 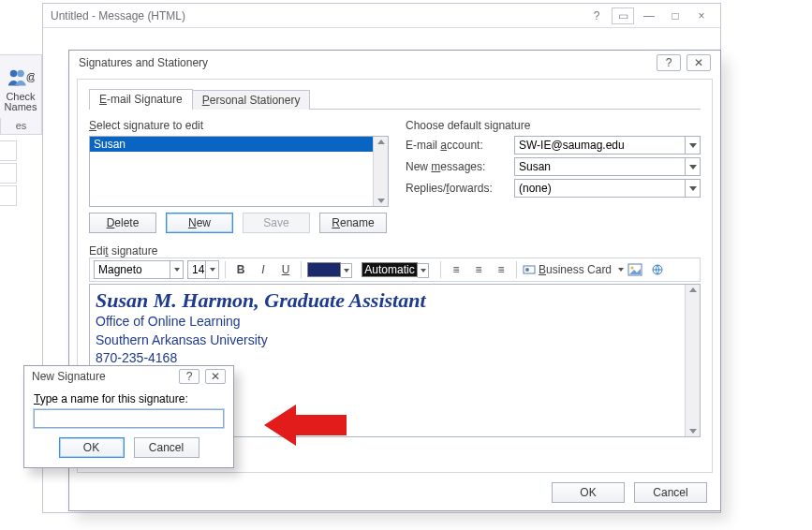 I want to click on font-combo: Magneto, so click(x=139, y=270).